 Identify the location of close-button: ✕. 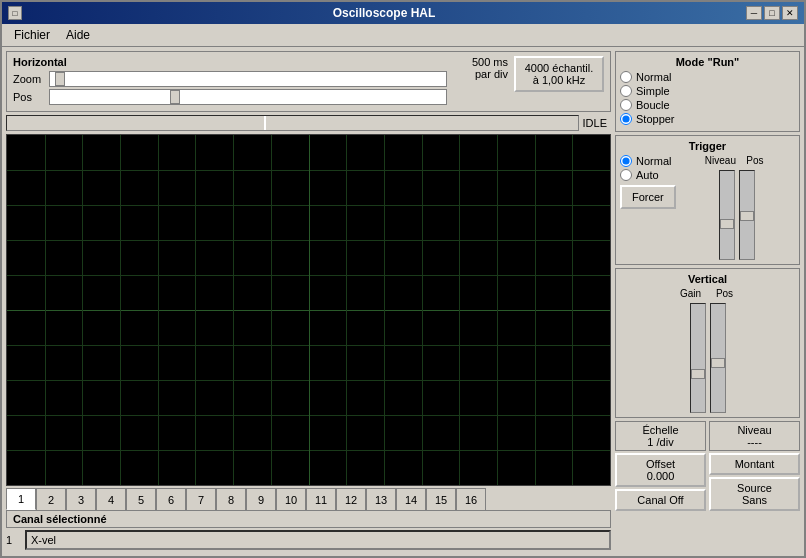
(790, 13).